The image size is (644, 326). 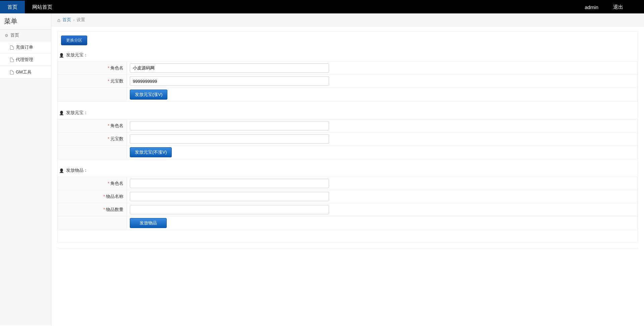 I want to click on sidebar-section-home: 首页, so click(x=25, y=36).